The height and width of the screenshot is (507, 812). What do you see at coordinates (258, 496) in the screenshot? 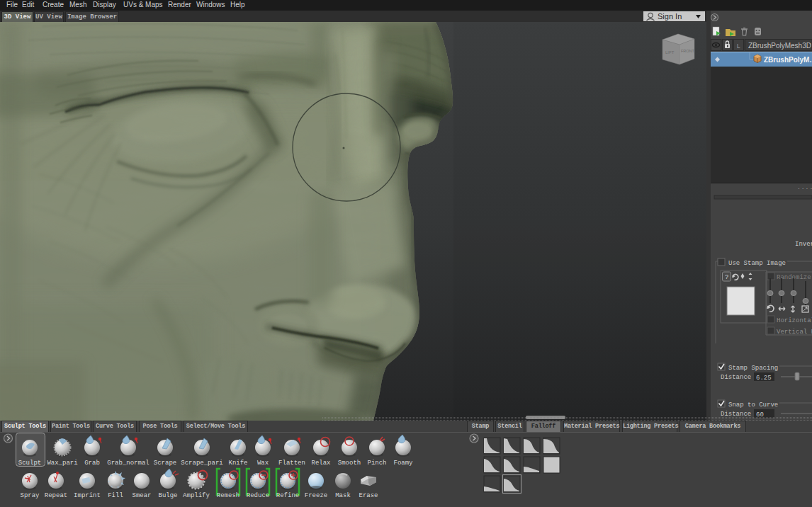
I see `svg-text: Reduce` at bounding box center [258, 496].